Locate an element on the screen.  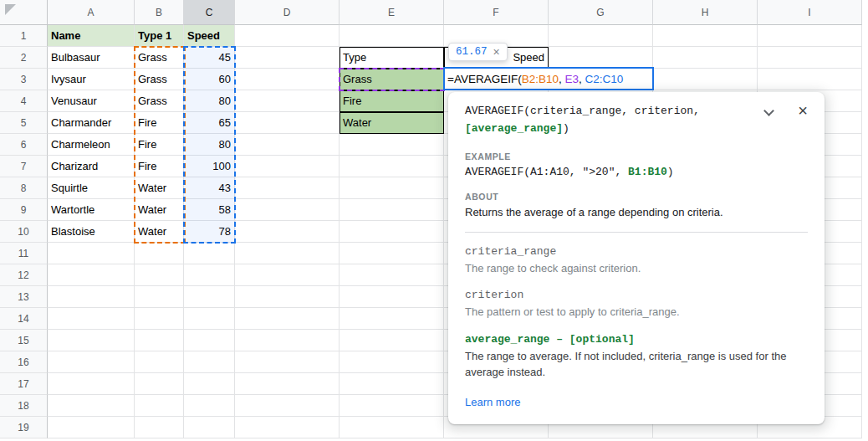
cell-D14 is located at coordinates (288, 319).